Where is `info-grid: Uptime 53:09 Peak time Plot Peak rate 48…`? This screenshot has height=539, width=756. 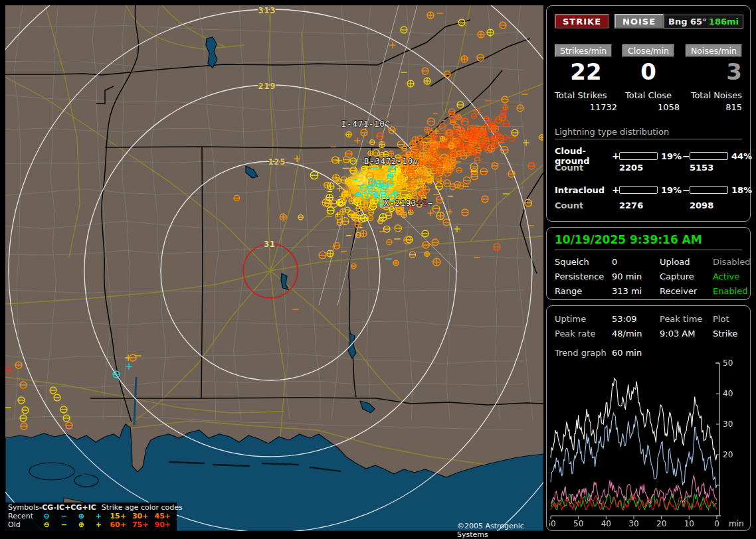 info-grid: Uptime 53:09 Peak time Plot Peak rate 48… is located at coordinates (648, 327).